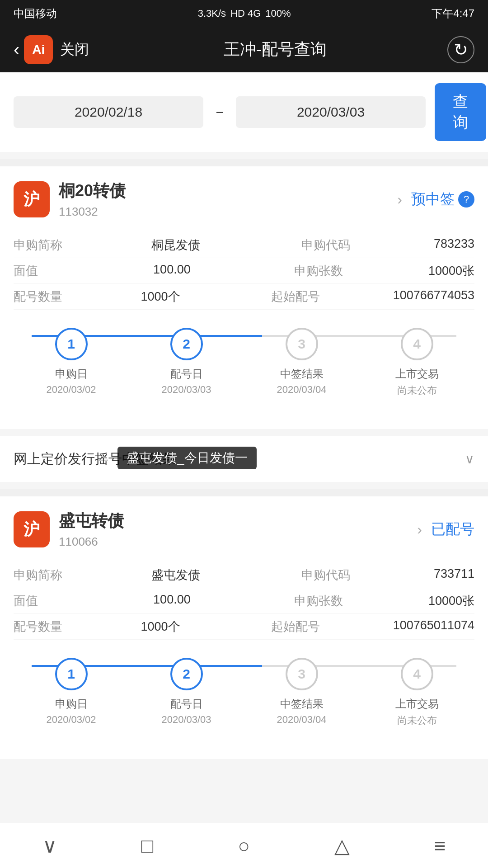 Image resolution: width=488 pixels, height=868 pixels. I want to click on timeline-1: 1 申购日 2020/03/02 2 配号日 2020/03/03 3 中签结果…, so click(244, 360).